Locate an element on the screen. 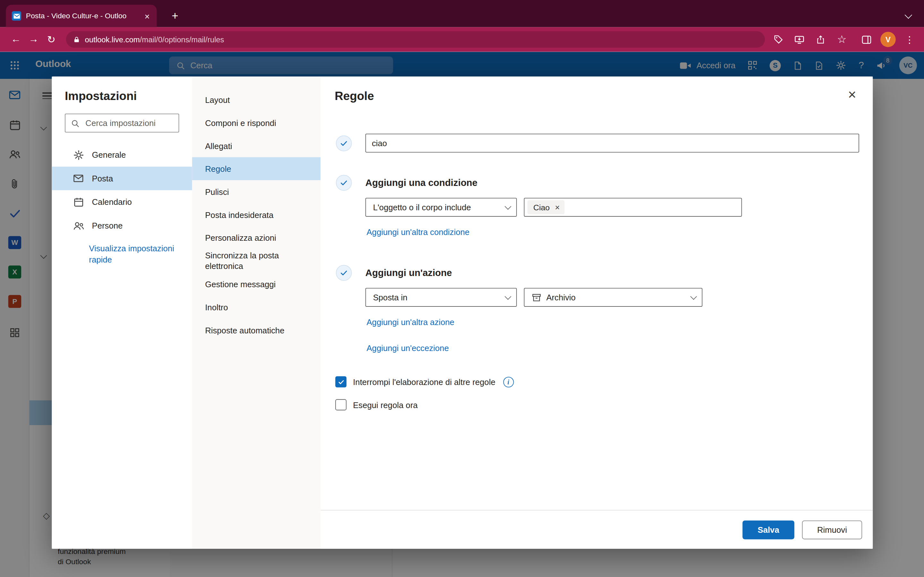  mail-nav-item-label: Regole is located at coordinates (218, 169).